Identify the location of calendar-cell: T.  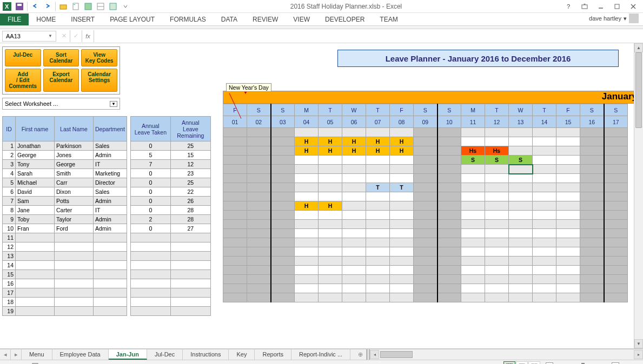
(402, 188).